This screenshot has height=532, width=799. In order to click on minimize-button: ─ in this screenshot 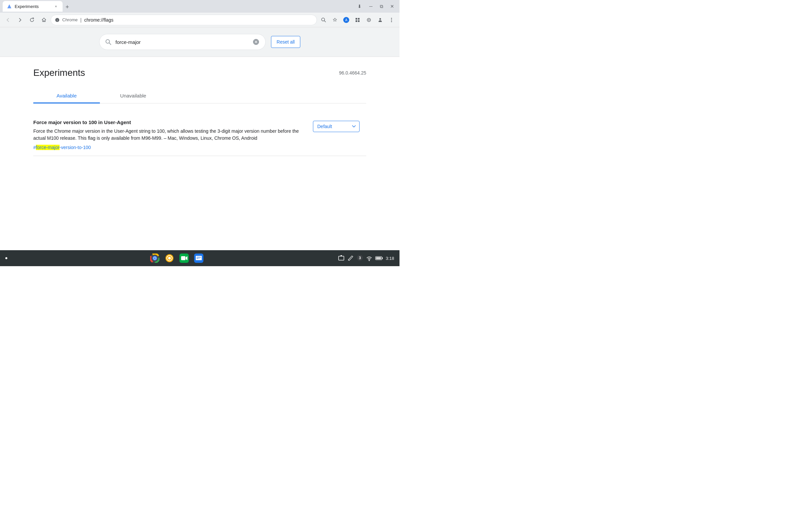, I will do `click(371, 6)`.